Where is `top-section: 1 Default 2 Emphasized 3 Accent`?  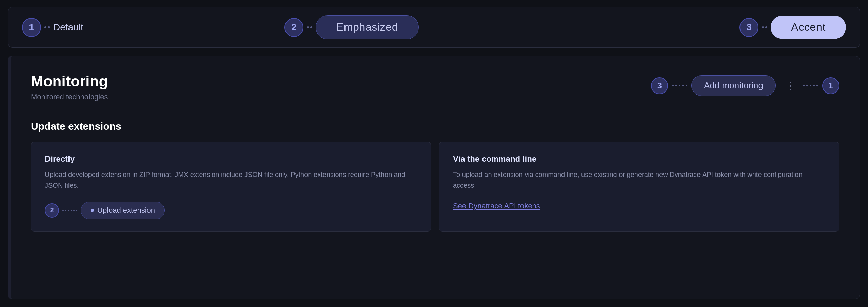 top-section: 1 Default 2 Emphasized 3 Accent is located at coordinates (434, 27).